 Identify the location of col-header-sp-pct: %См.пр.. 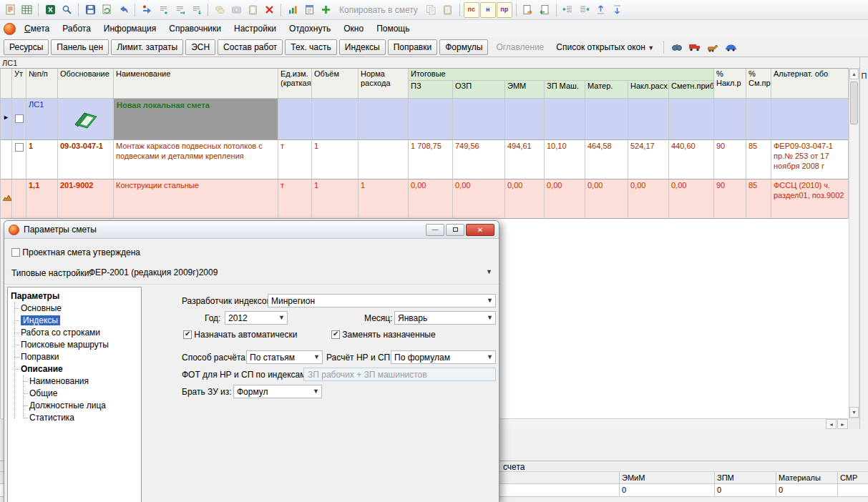
(759, 84).